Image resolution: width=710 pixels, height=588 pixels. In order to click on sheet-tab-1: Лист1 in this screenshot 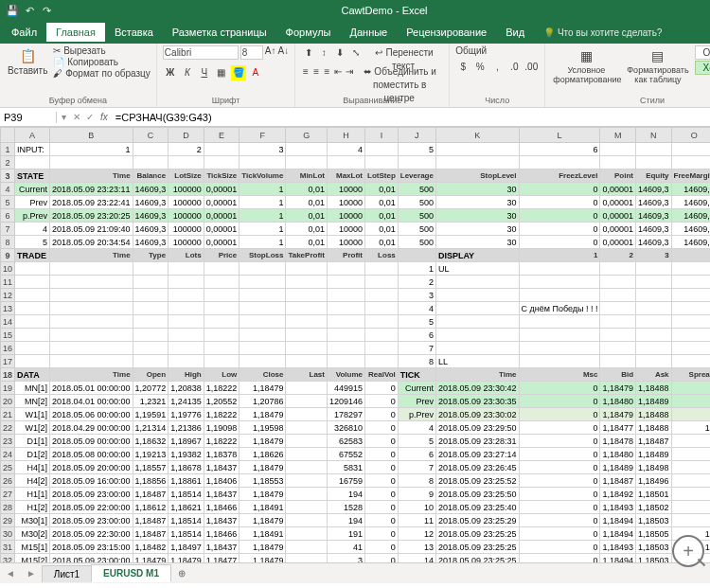, I will do `click(66, 574)`.